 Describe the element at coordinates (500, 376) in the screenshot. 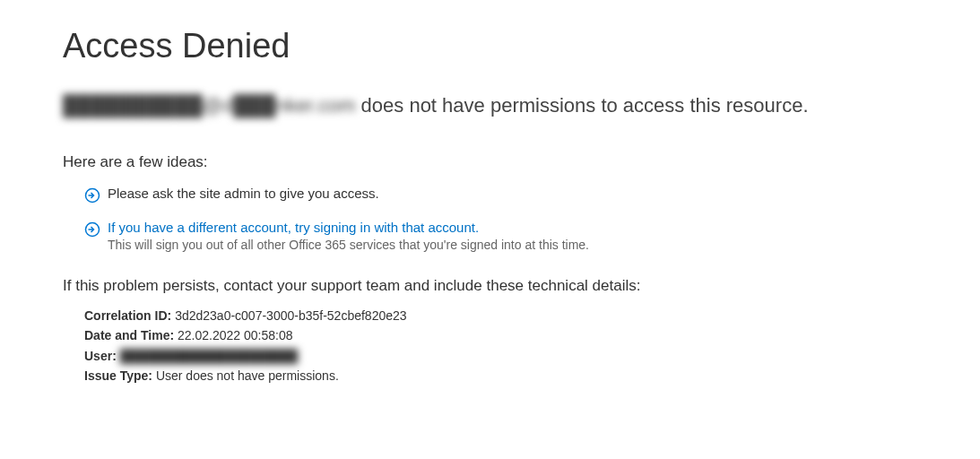

I see `issue-type-row: Issue Type: User does not have permissio…` at that location.